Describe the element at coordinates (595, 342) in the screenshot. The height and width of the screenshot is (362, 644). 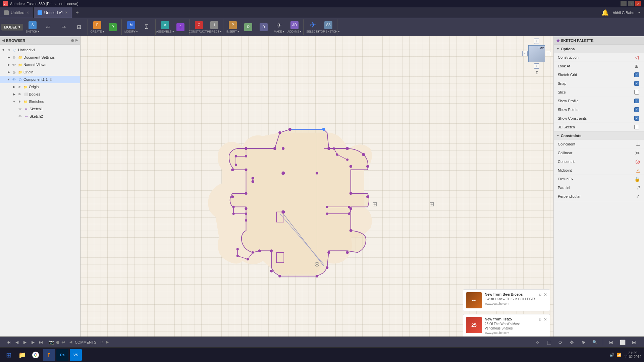
I see `zoom-btn: 🔍` at that location.